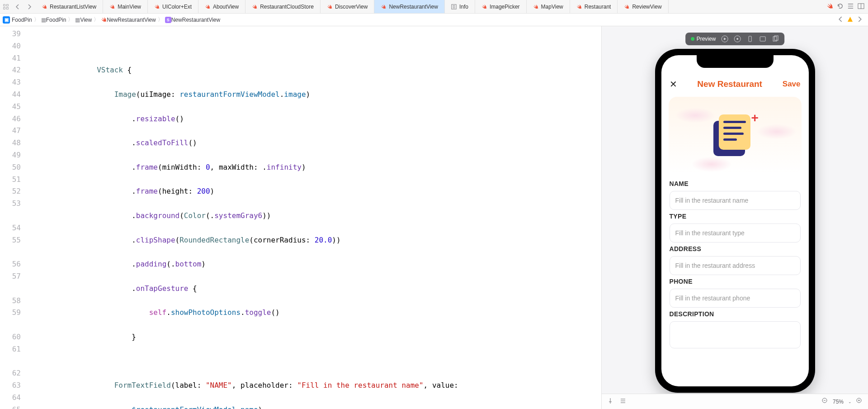  I want to click on field-input: Fill in the restaurant name, so click(735, 200).